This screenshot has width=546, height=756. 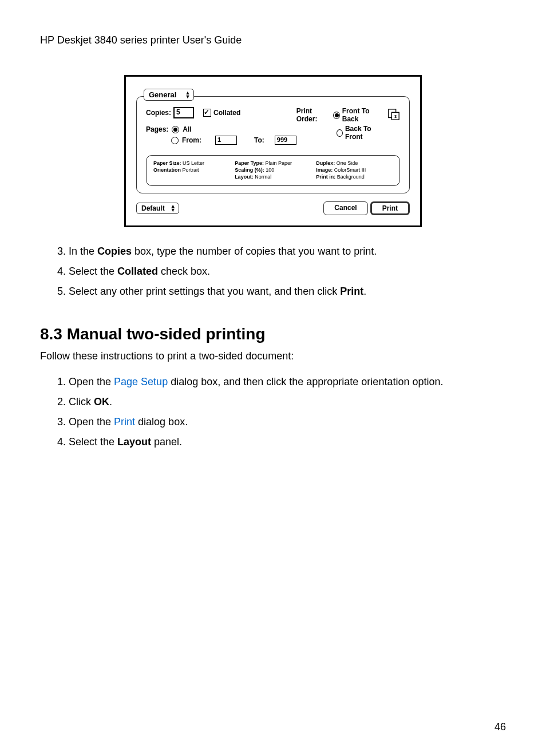 What do you see at coordinates (390, 208) in the screenshot?
I see `print-button: Print` at bounding box center [390, 208].